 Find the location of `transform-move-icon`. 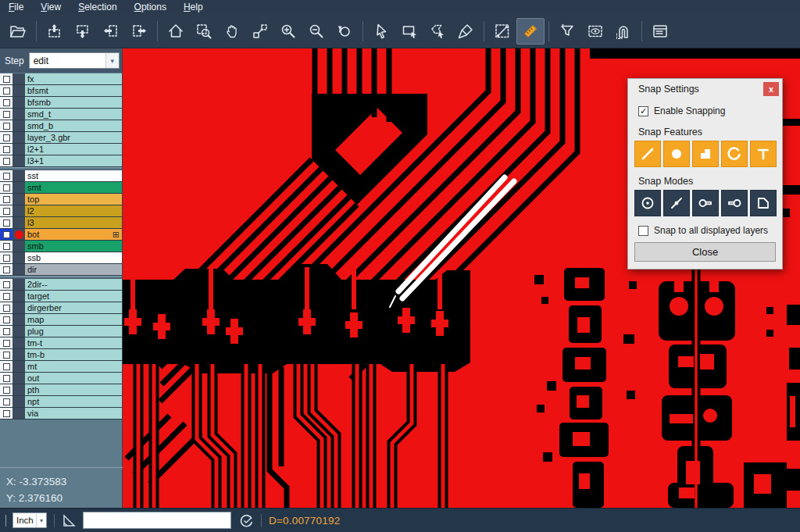

transform-move-icon is located at coordinates (260, 31).